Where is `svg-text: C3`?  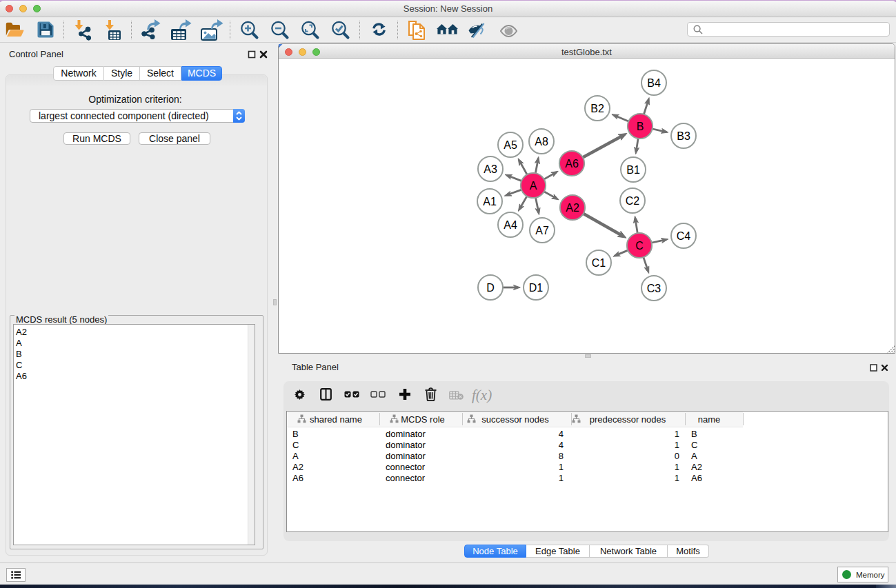
svg-text: C3 is located at coordinates (654, 288).